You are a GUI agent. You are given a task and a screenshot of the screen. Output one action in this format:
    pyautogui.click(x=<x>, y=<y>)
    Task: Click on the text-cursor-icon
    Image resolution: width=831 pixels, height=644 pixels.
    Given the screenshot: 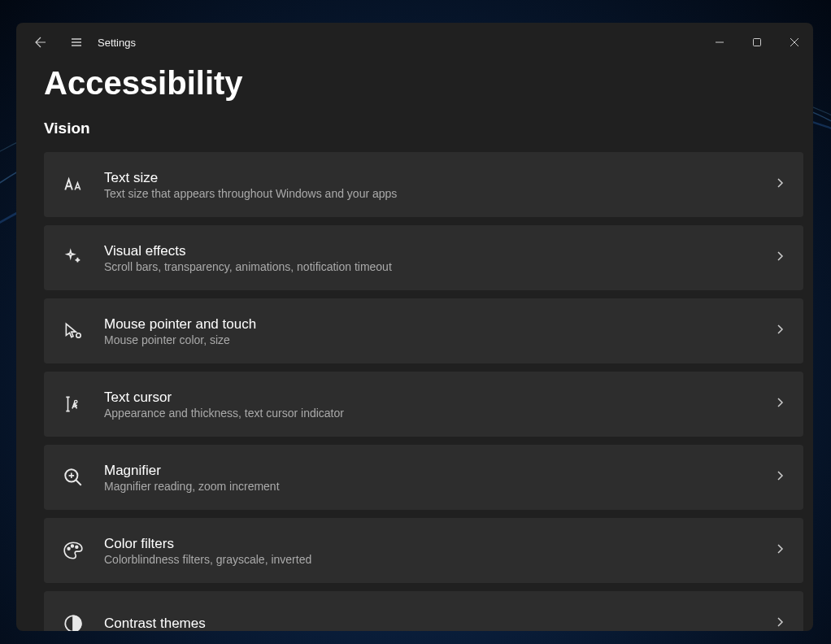 What is the action you would take?
    pyautogui.click(x=73, y=404)
    